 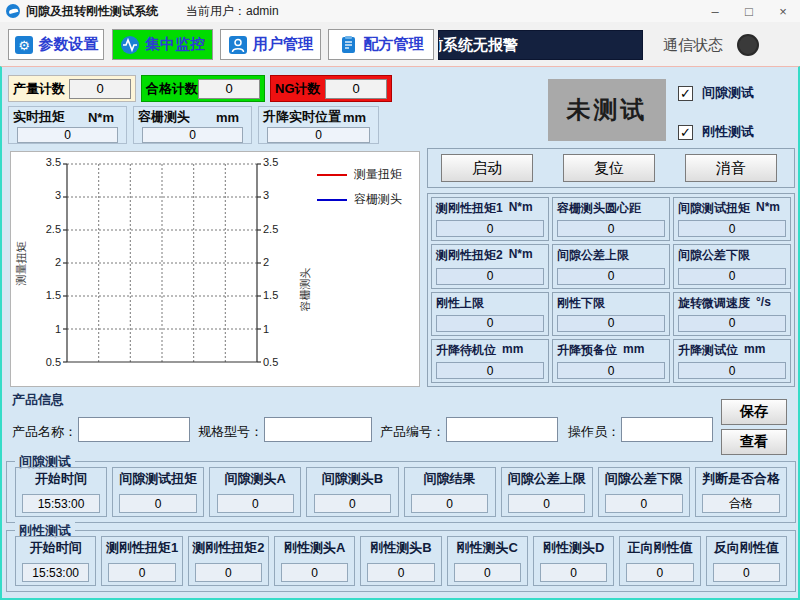 What do you see at coordinates (611, 361) in the screenshot?
I see `param-cell-lift-ready-pos: 升降预备位mm 0` at bounding box center [611, 361].